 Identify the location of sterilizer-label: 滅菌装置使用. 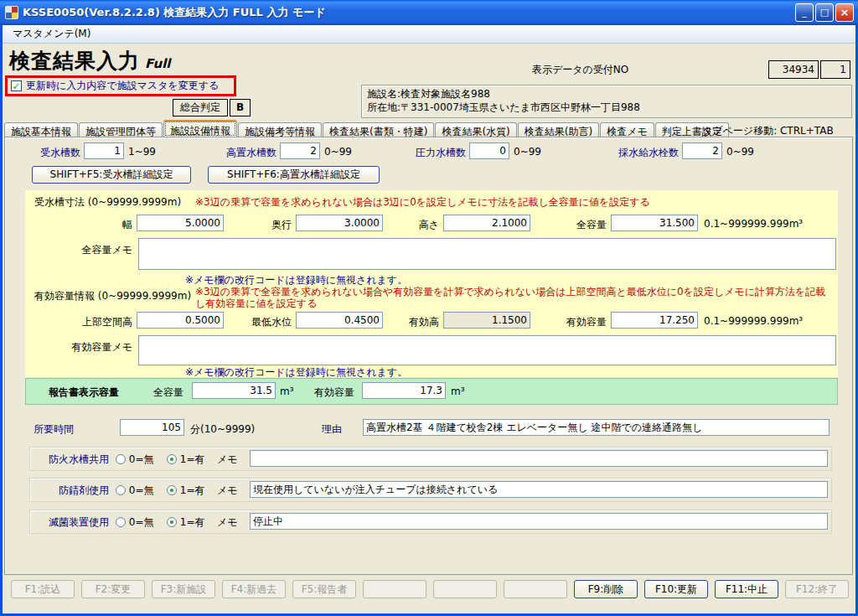
(70, 523).